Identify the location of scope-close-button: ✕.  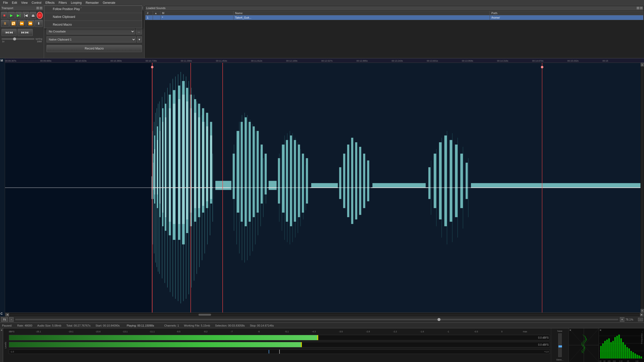
(570, 330).